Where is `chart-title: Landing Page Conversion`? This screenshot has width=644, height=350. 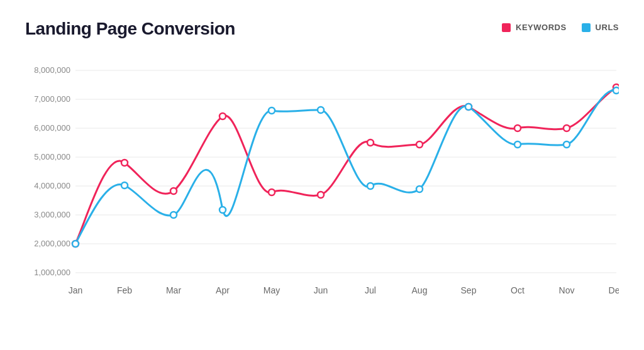 chart-title: Landing Page Conversion is located at coordinates (130, 29).